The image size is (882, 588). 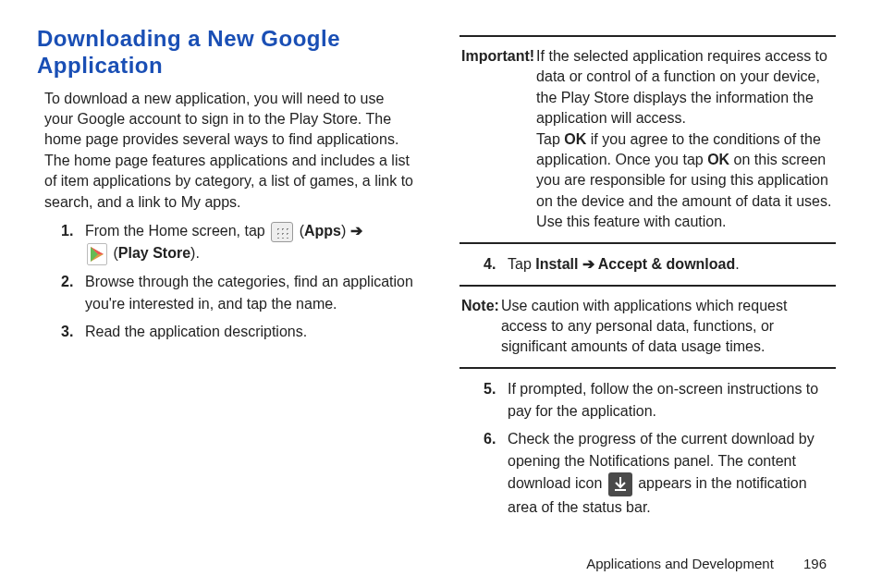 I want to click on important-p2a: Tap, so click(x=550, y=139).